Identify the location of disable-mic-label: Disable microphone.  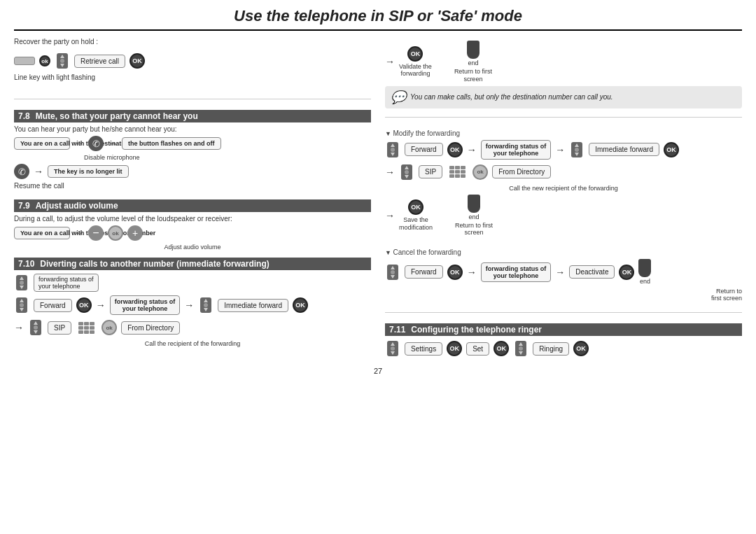
(227, 157).